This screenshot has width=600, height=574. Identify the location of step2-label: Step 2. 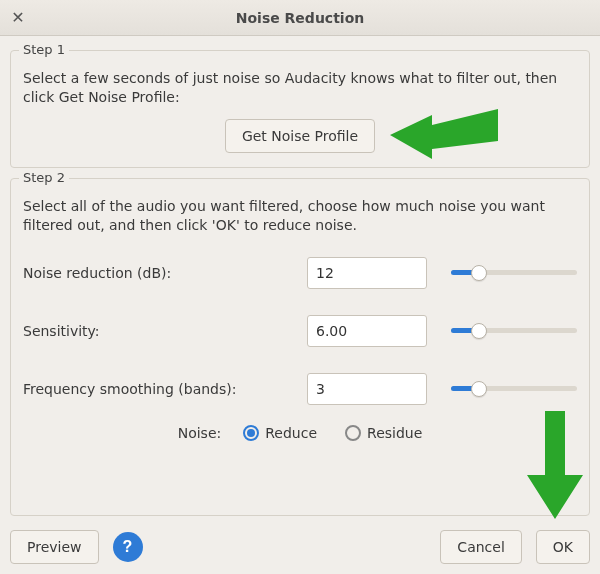
(44, 178).